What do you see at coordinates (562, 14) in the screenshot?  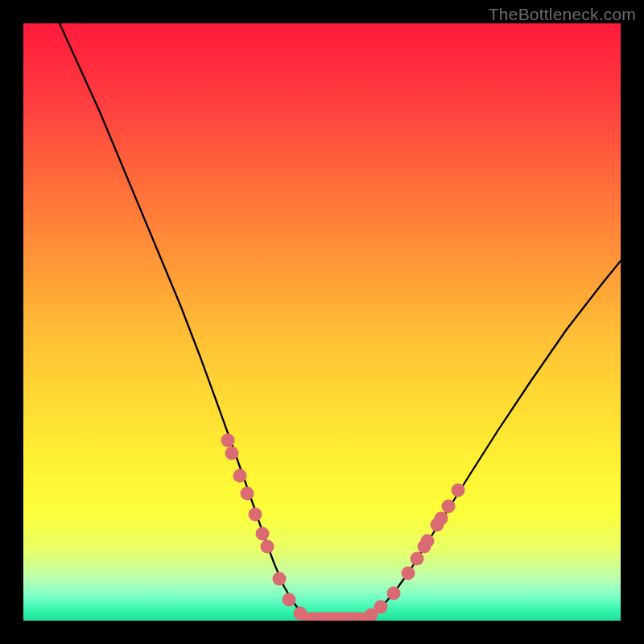 I see `watermark-text: TheBottleneck.com` at bounding box center [562, 14].